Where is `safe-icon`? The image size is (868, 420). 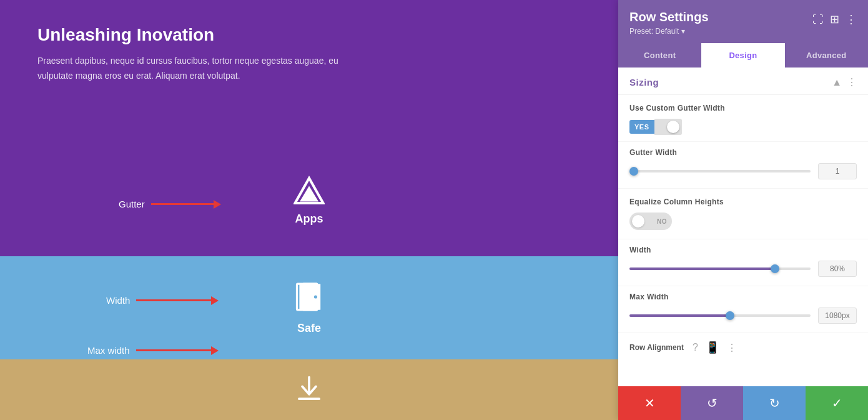
safe-icon is located at coordinates (309, 298).